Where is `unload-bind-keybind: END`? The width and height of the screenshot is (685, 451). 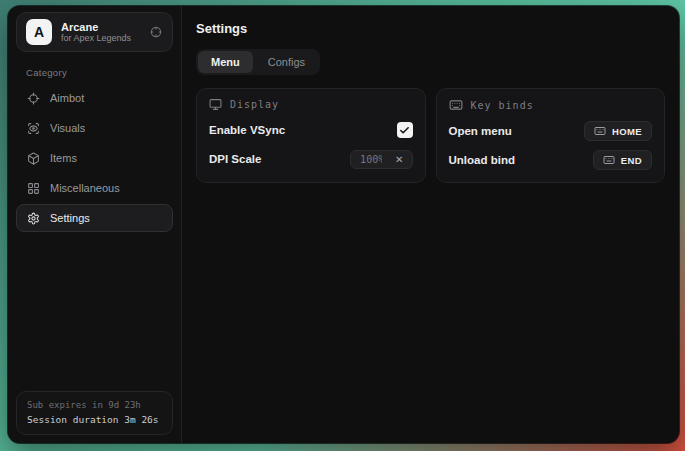 unload-bind-keybind: END is located at coordinates (622, 160).